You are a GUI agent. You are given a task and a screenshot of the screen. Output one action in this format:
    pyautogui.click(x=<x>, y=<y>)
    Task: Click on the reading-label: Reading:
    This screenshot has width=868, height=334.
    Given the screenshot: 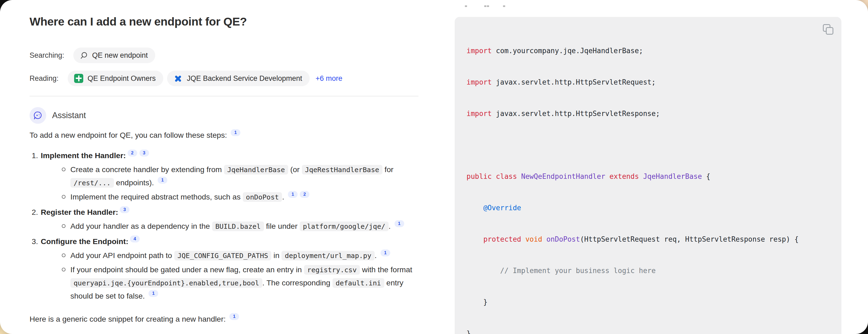 What is the action you would take?
    pyautogui.click(x=44, y=79)
    